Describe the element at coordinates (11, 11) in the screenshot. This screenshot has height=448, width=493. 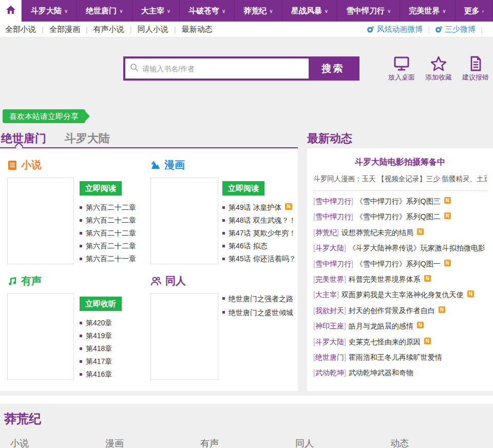
I see `home-button` at that location.